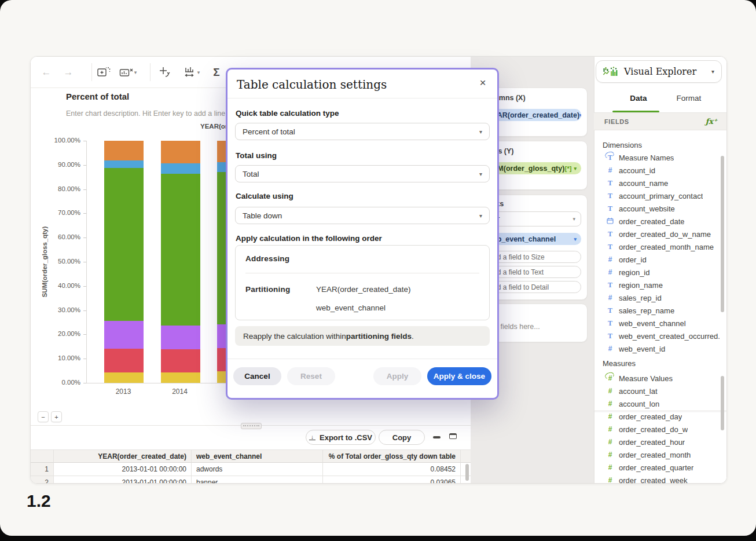 This screenshot has height=541, width=756. What do you see at coordinates (460, 376) in the screenshot?
I see `apply-close-button: Apply & close` at bounding box center [460, 376].